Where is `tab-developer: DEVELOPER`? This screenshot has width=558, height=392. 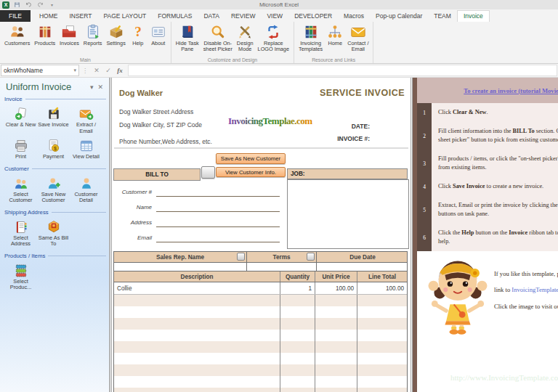
tab-developer: DEVELOPER is located at coordinates (313, 16).